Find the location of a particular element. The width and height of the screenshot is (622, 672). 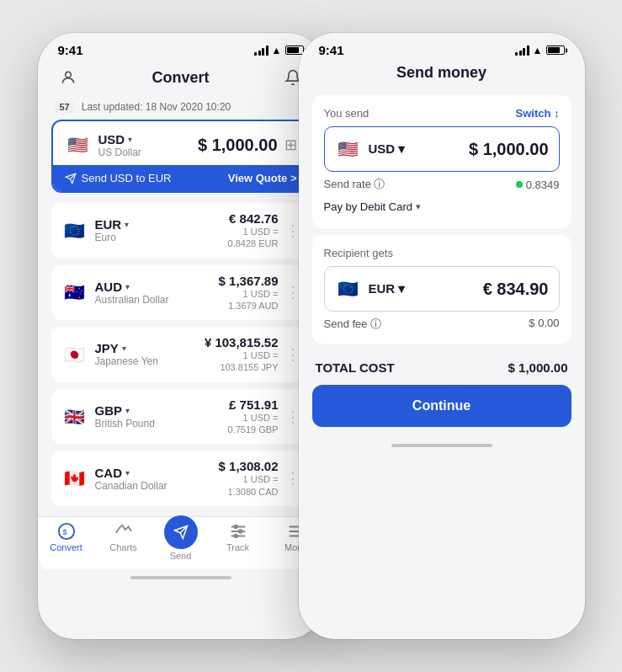

send-rate-value: 0.8349 is located at coordinates (538, 185).